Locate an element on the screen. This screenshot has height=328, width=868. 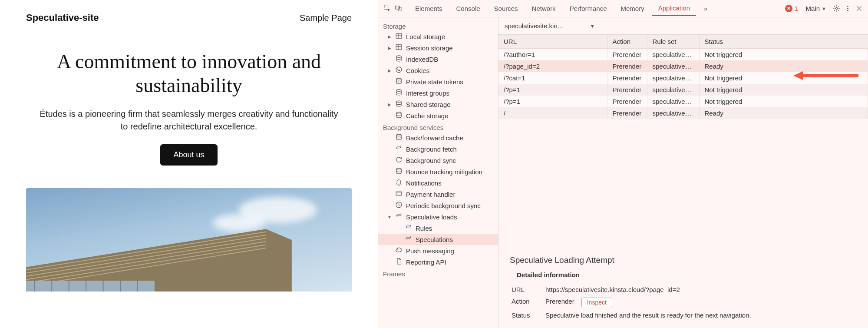
about-us-button: About us is located at coordinates (188, 155).